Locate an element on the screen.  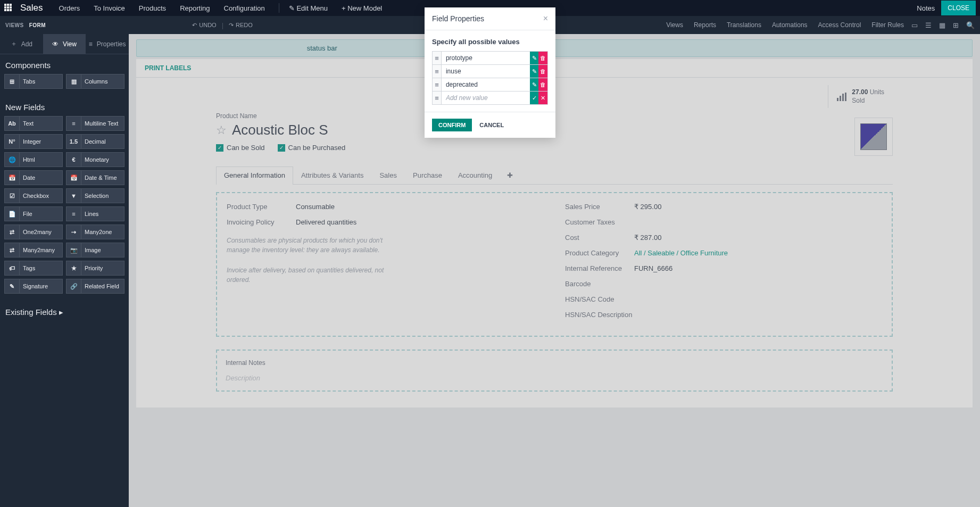
field-item: ✎Signature is located at coordinates (34, 286).